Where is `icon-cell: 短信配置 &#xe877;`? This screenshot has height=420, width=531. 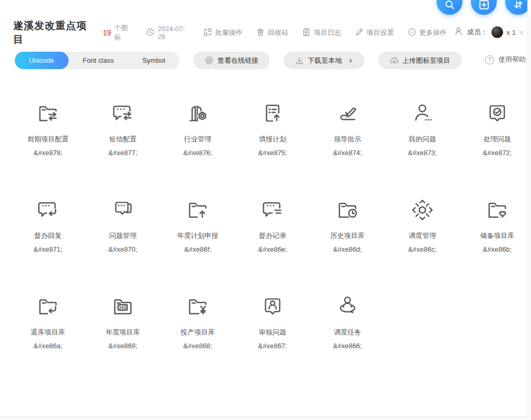 icon-cell: 短信配置 &#xe877; is located at coordinates (123, 133).